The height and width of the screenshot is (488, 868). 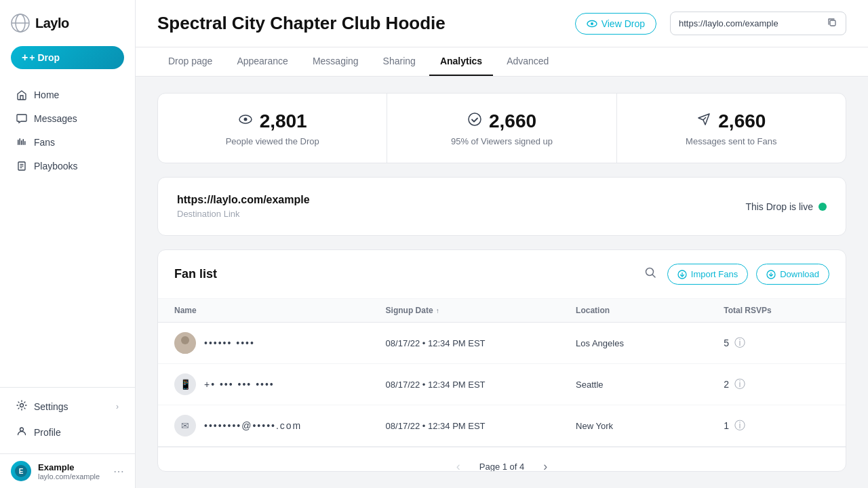 What do you see at coordinates (253, 426) in the screenshot?
I see `row-3-name: ••••••••@•••••.com` at bounding box center [253, 426].